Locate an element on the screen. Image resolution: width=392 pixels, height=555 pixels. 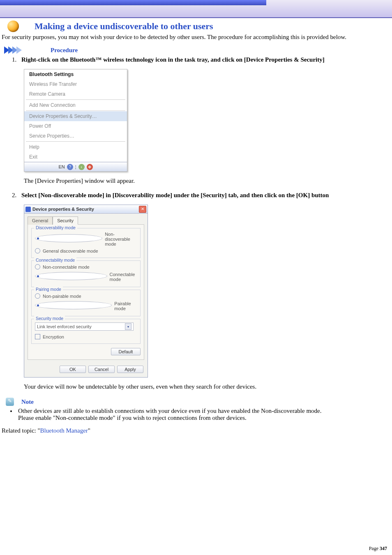
apply-button: Apply is located at coordinates (130, 369).